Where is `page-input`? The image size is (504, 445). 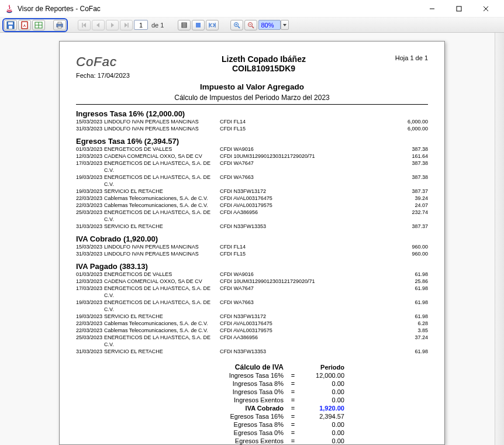 page-input is located at coordinates (141, 25).